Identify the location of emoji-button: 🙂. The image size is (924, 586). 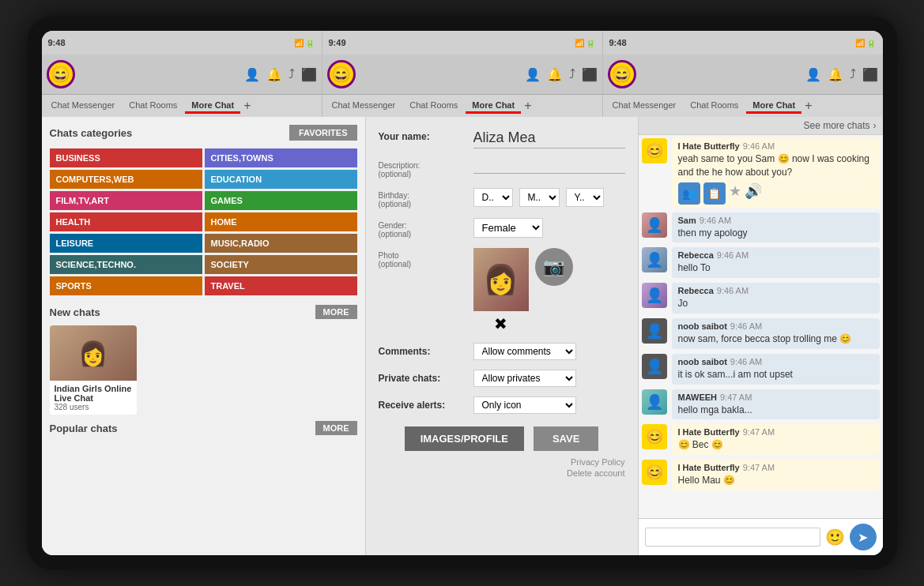
(835, 537).